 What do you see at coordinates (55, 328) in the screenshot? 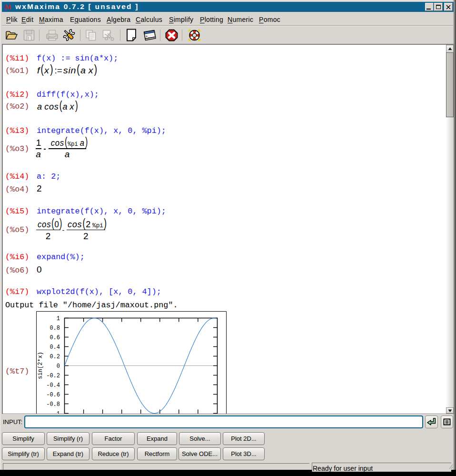
I see `svg-text: 0.8` at bounding box center [55, 328].